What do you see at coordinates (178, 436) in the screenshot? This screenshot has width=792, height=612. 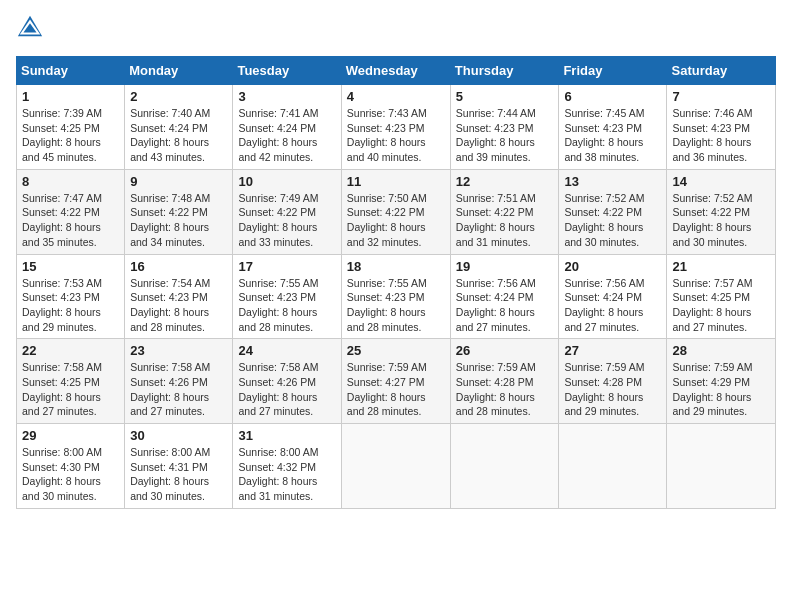 I see `day-number: 30` at bounding box center [178, 436].